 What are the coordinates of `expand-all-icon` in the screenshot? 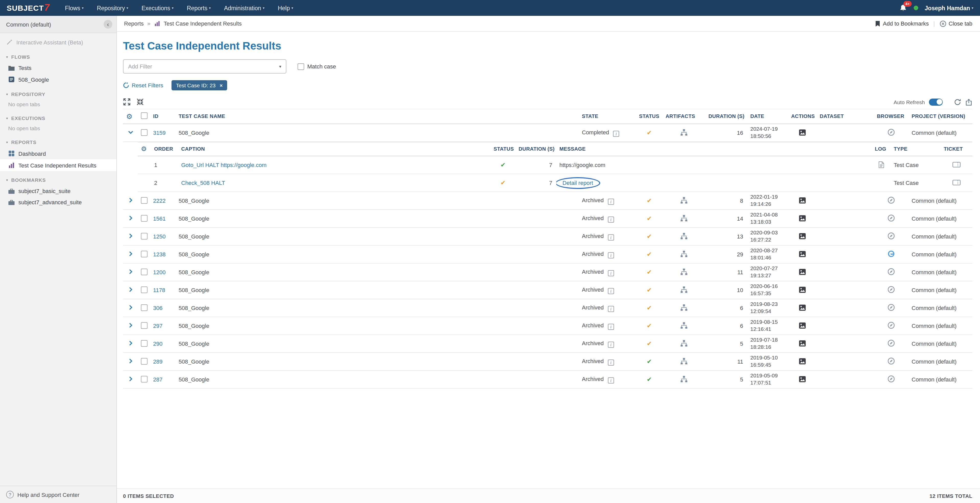 It's located at (127, 102).